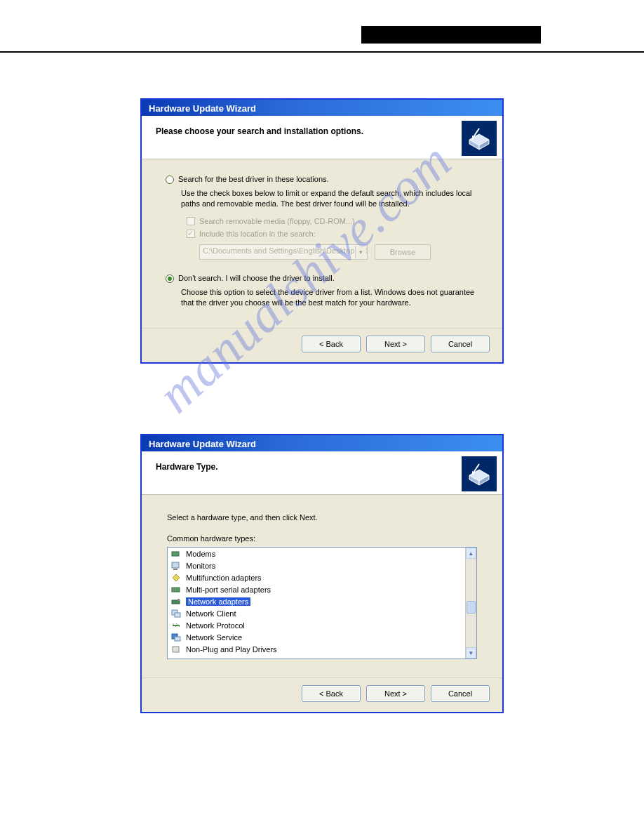 This screenshot has width=644, height=834. What do you see at coordinates (326, 201) in the screenshot?
I see `option1-description: Use the check boxes below to limit or ex…` at bounding box center [326, 201].